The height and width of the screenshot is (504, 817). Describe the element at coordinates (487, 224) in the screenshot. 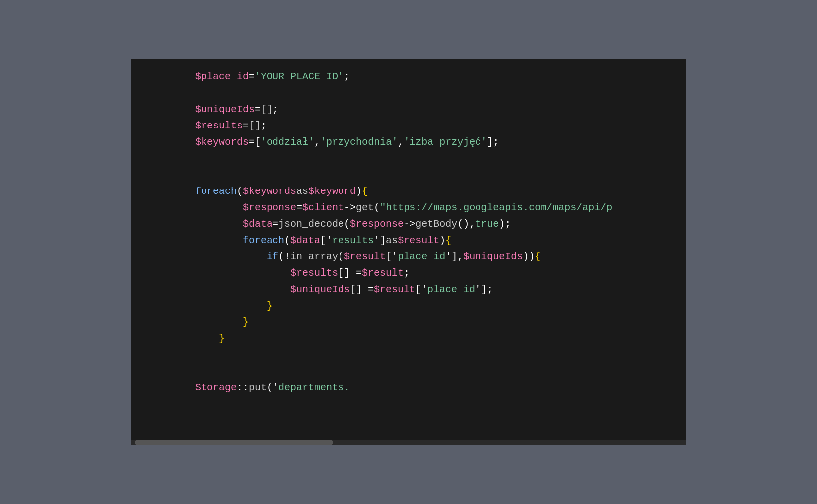

I see `token: true` at that location.